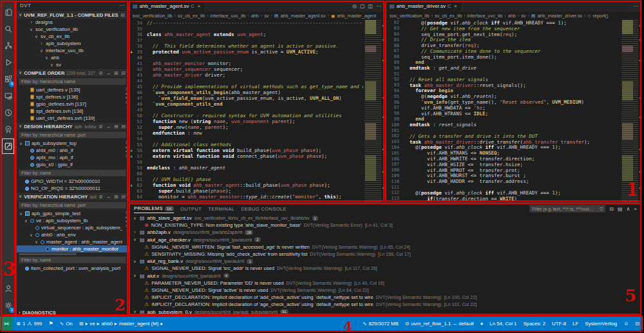 Image resolution: width=644 pixels, height=333 pixels. What do you see at coordinates (167, 6) in the screenshot?
I see `editor-tab: ▤ahb_master_agent.svC×` at bounding box center [167, 6].